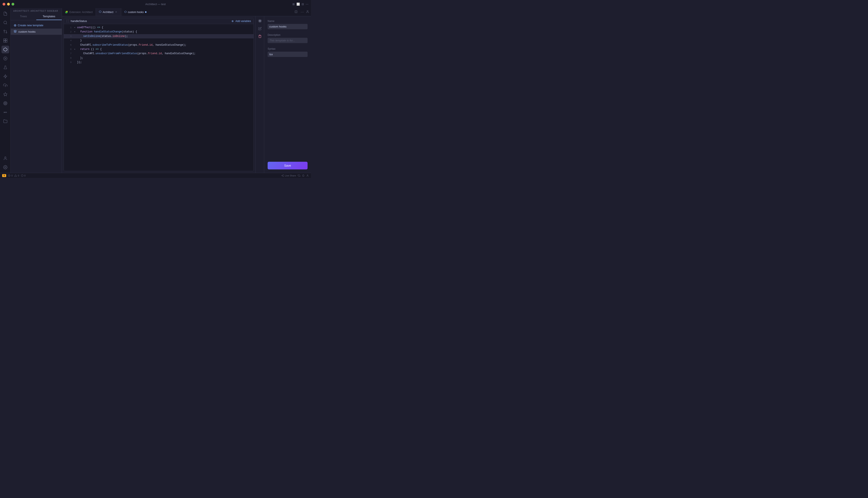 This screenshot has height=498, width=868. Describe the element at coordinates (159, 27) in the screenshot. I see `code-line: 1 ▾ useEffect(() => {` at that location.